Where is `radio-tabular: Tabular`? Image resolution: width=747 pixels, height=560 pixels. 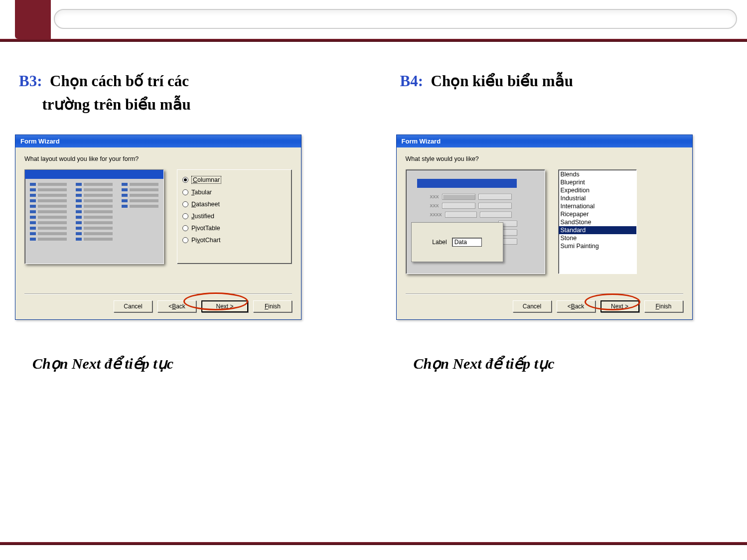
radio-tabular: Tabular is located at coordinates (234, 192).